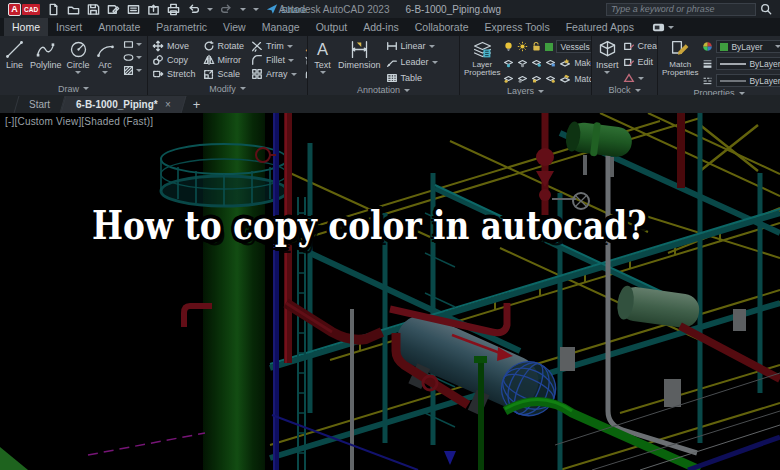 This screenshot has width=780, height=470. What do you see at coordinates (174, 74) in the screenshot?
I see `stretch-button: Stretch` at bounding box center [174, 74].